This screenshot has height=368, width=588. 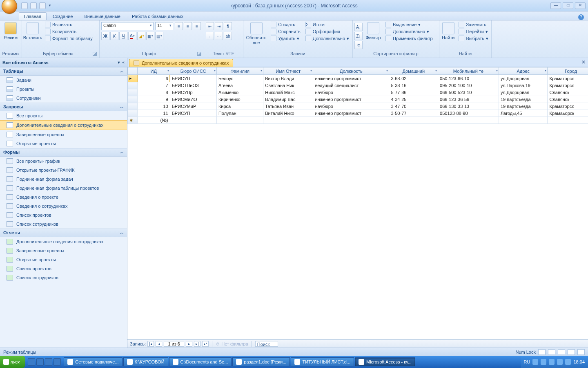 What do you see at coordinates (193, 92) in the screenshot?
I see `cell: БРИСУПр` at bounding box center [193, 92].